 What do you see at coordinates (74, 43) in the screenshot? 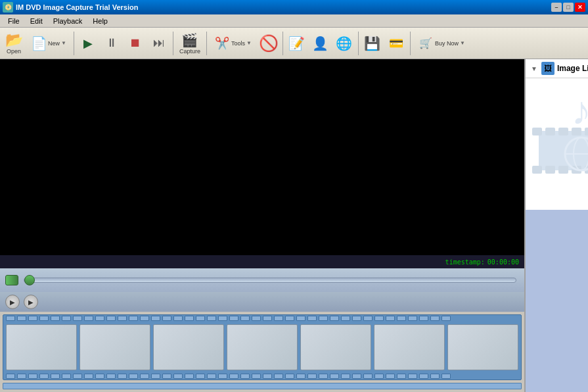
I see `sep1` at bounding box center [74, 43].